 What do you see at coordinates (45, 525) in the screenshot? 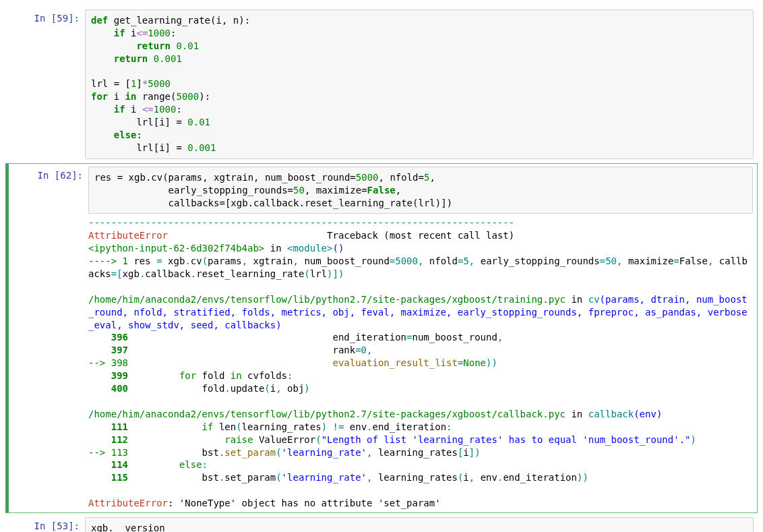
I see `input-prompt: In [53]:` at bounding box center [45, 525].